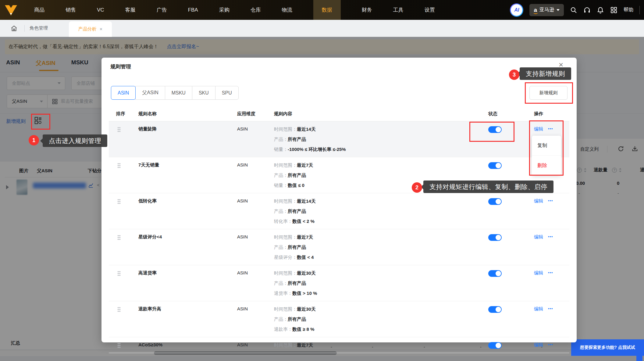 This screenshot has width=644, height=361. I want to click on modal-dimension-tabs: ASIN 父ASIN MSKU SKU SPU, so click(175, 93).